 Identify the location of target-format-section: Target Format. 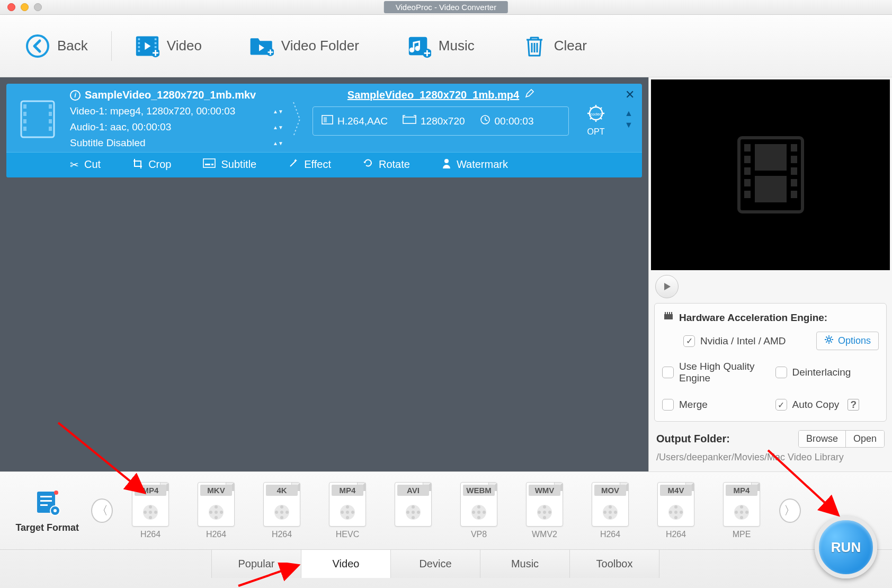
(47, 511).